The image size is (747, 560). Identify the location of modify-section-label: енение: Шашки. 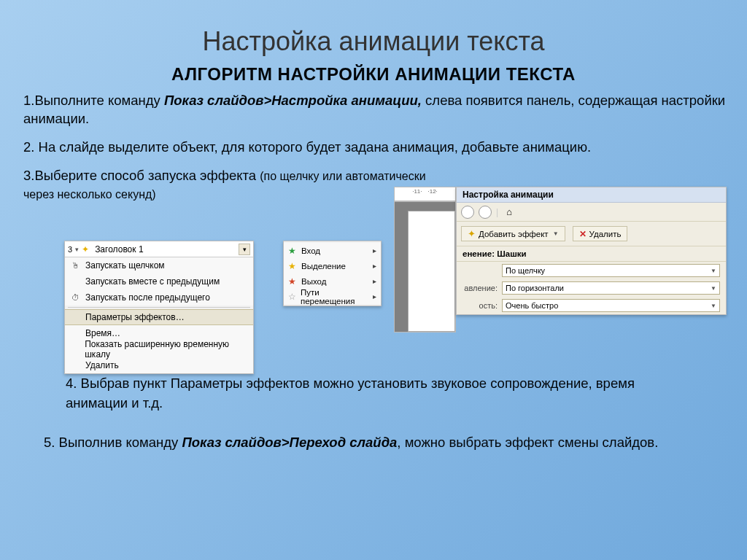
(591, 254).